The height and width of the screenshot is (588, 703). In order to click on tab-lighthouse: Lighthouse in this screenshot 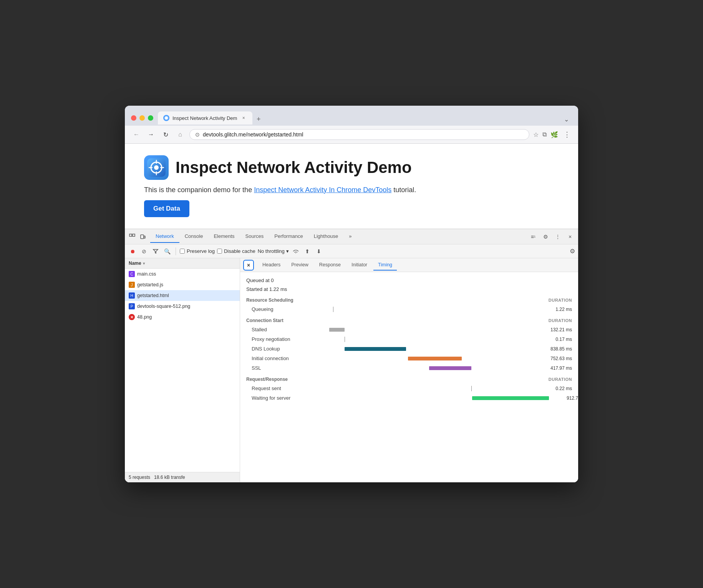, I will do `click(326, 237)`.